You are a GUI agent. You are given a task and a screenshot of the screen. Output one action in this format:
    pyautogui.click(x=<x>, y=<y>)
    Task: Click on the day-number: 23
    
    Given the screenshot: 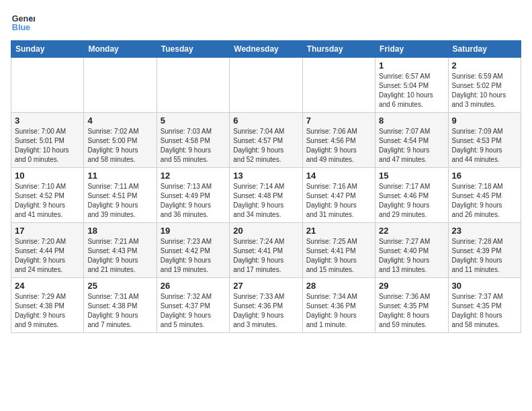 What is the action you would take?
    pyautogui.click(x=485, y=231)
    